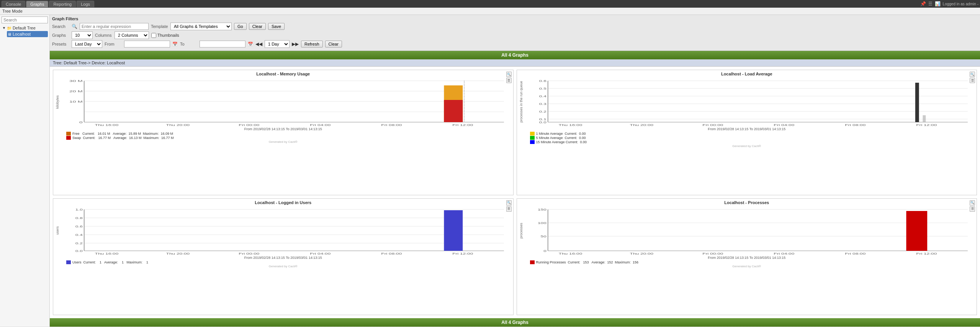  I want to click on graph-body-memory: 30 M 20 M 10 M 0 Thu 16:00 Thu 20:00 Fri…, so click(286, 102).